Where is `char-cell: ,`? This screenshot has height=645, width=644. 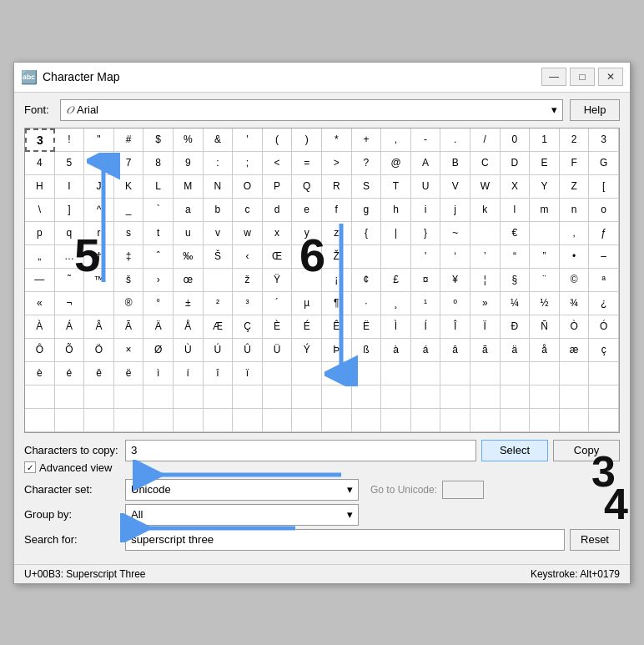
char-cell: , is located at coordinates (396, 140).